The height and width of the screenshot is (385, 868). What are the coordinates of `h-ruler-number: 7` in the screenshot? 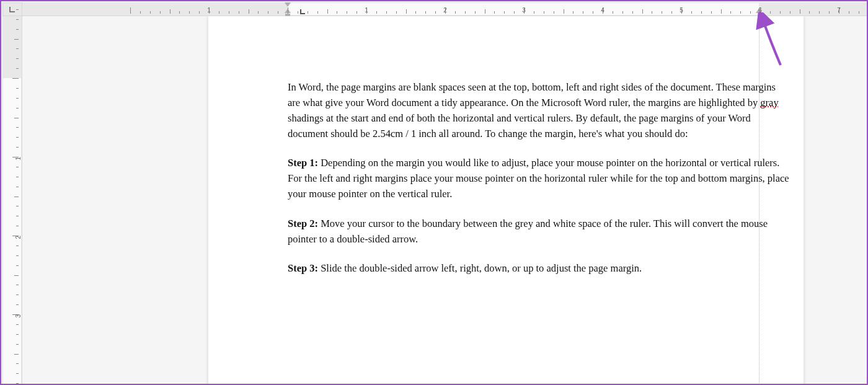 It's located at (839, 10).